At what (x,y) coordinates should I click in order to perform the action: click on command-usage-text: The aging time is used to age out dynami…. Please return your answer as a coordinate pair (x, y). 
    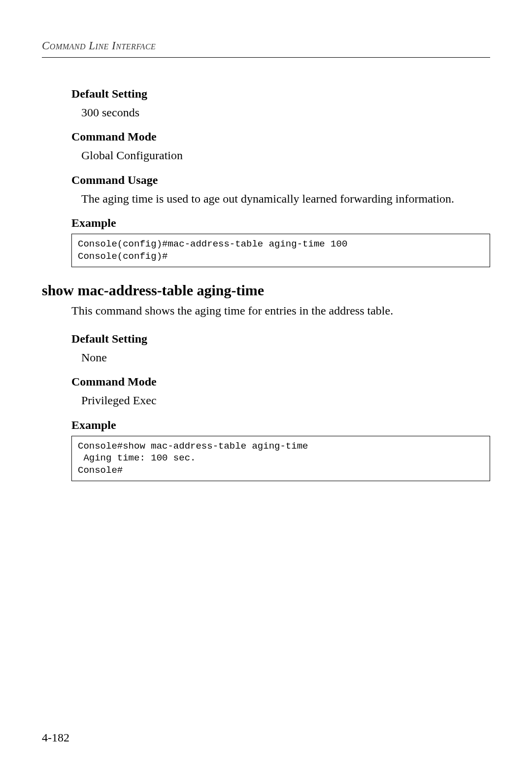
    Looking at the image, I should click on (286, 199).